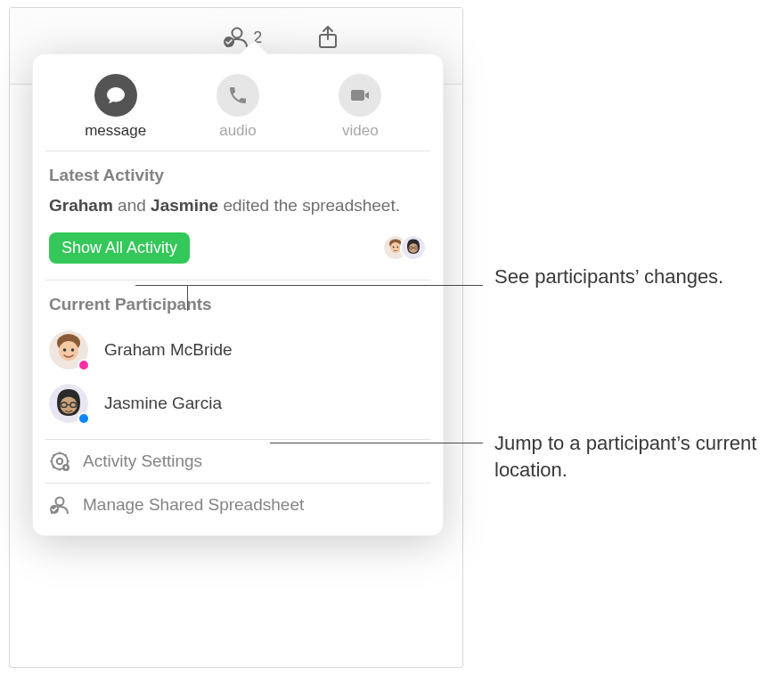 The width and height of the screenshot is (784, 675). What do you see at coordinates (360, 131) in the screenshot?
I see `contact-video-label: video` at bounding box center [360, 131].